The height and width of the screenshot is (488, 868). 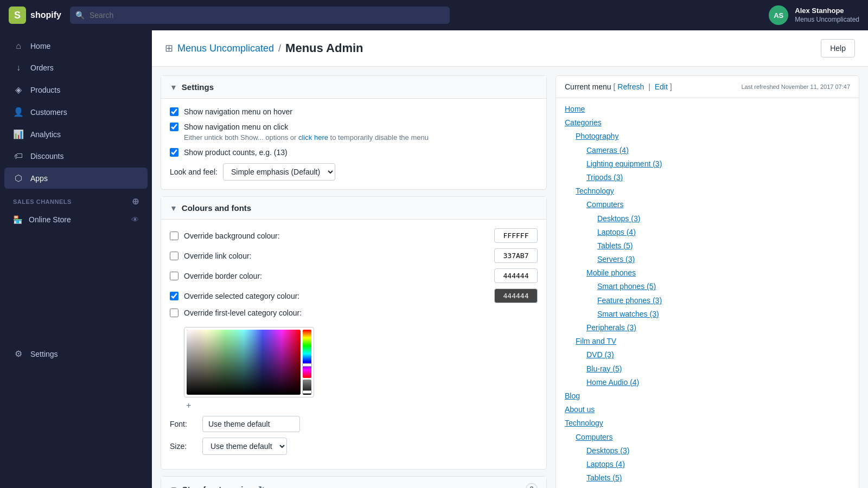 What do you see at coordinates (18, 46) in the screenshot?
I see `home-icon: ⌂` at bounding box center [18, 46].